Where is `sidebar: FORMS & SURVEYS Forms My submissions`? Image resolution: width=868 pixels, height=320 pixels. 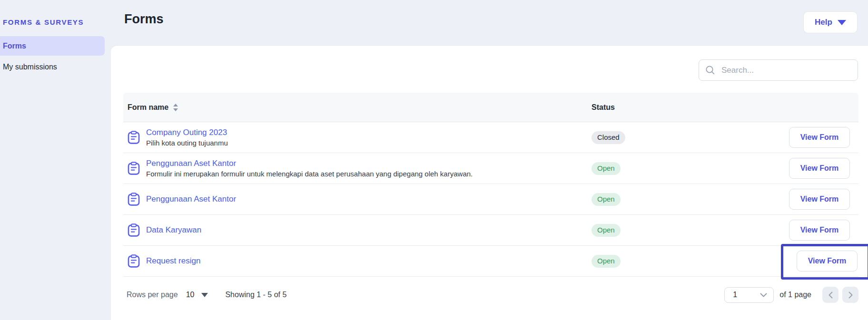 sidebar: FORMS & SURVEYS Forms My submissions is located at coordinates (55, 160).